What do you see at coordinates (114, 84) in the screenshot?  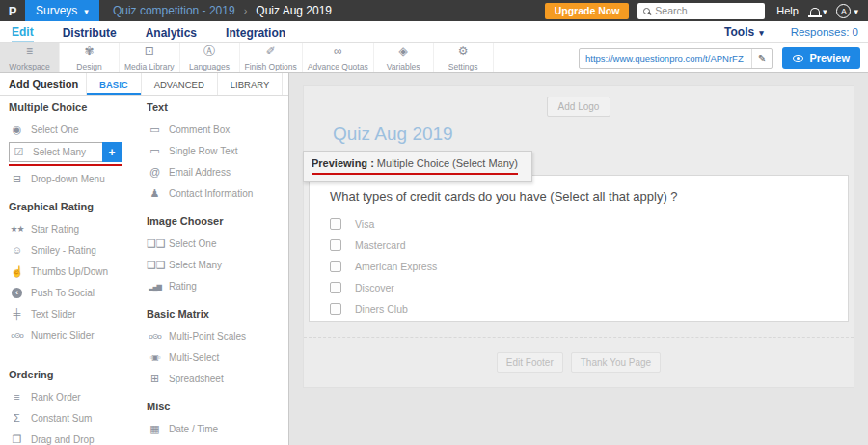 I see `panel-tab-basic: BASIC` at bounding box center [114, 84].